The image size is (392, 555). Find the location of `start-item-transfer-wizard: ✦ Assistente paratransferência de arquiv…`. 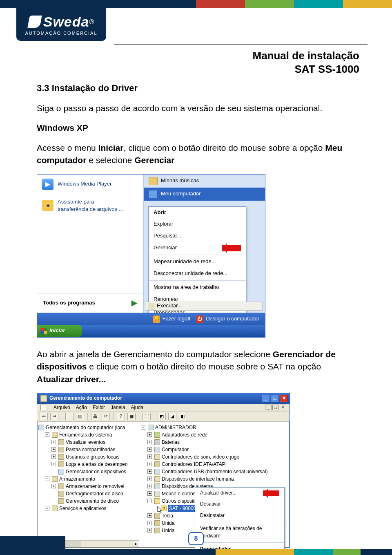

start-item-transfer-wizard: ✦ Assistente paratransferência de arquiv… is located at coordinates (90, 206).